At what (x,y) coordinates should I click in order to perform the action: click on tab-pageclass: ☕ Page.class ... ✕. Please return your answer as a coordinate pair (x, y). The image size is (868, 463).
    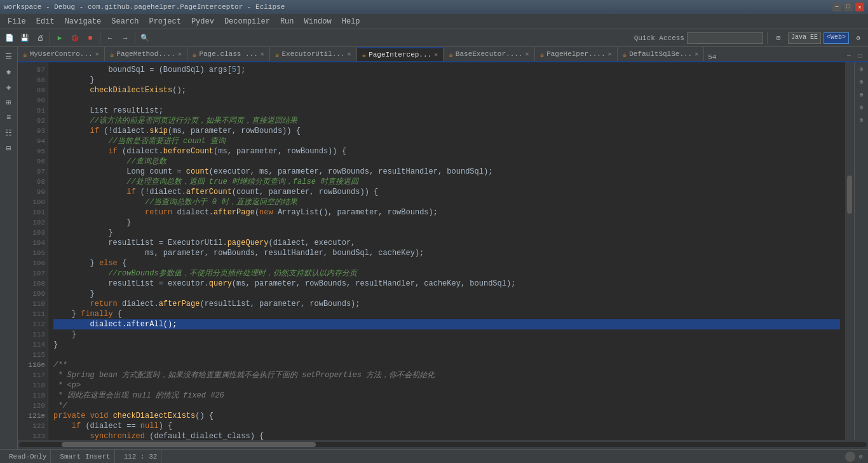
    Looking at the image, I should click on (229, 54).